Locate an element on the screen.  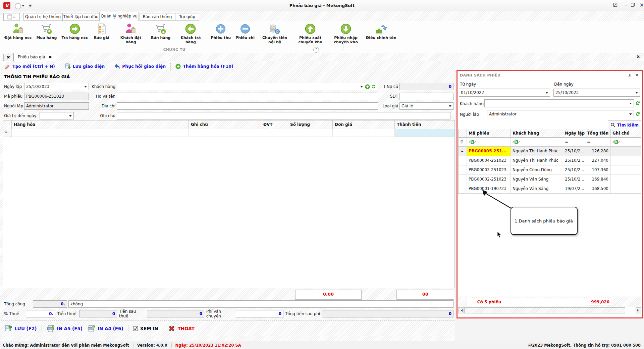
col-thanh-tien: Thành tiền is located at coordinates (425, 125).